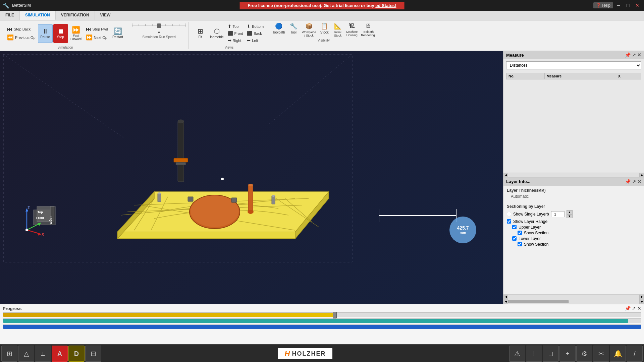  What do you see at coordinates (40, 218) in the screenshot?
I see `svg-text: Front` at bounding box center [40, 218].